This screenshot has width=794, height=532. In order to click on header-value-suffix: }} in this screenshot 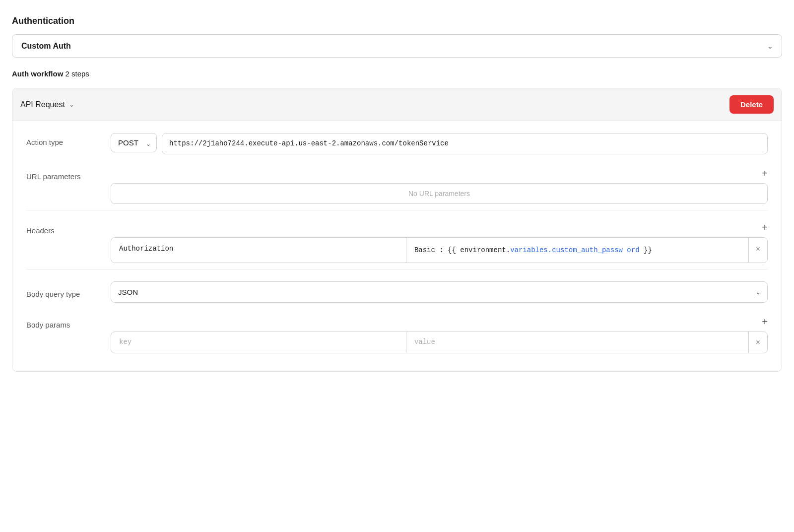, I will do `click(646, 250)`.